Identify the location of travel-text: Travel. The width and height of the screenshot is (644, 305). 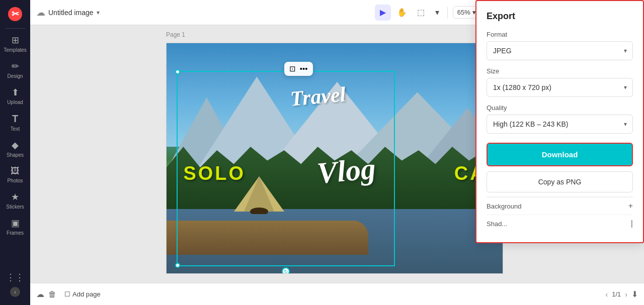
(318, 96).